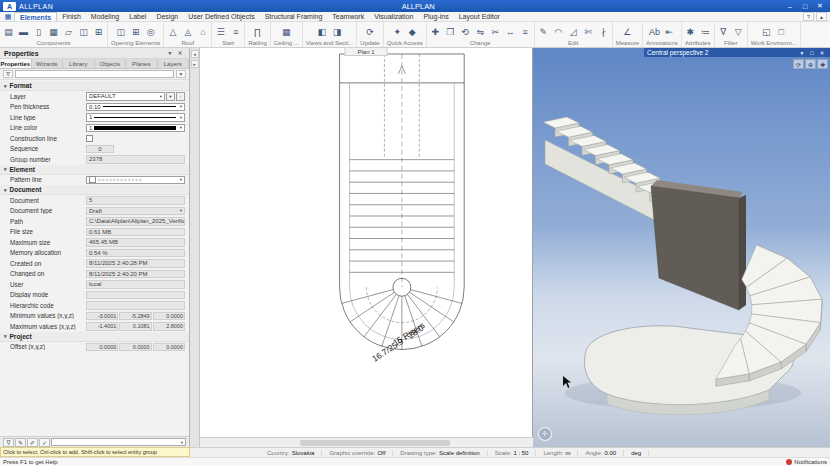 The image size is (830, 466). What do you see at coordinates (436, 32) in the screenshot?
I see `move-icon: ✚` at bounding box center [436, 32].